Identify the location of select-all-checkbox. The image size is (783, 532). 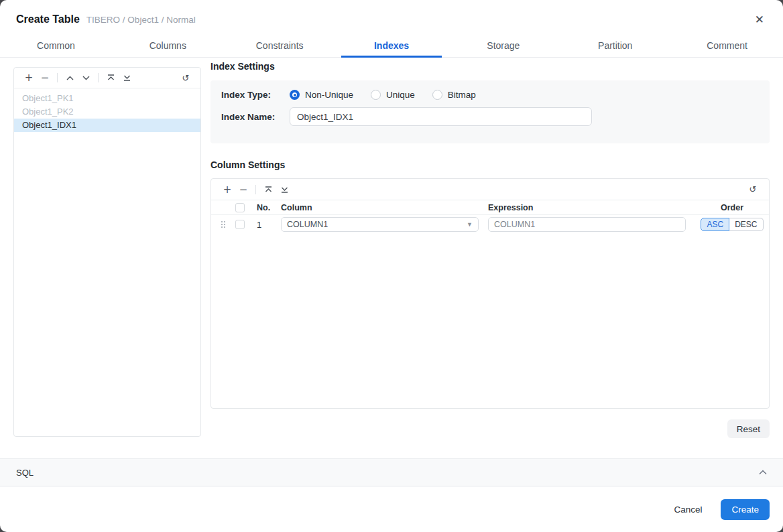
(240, 208).